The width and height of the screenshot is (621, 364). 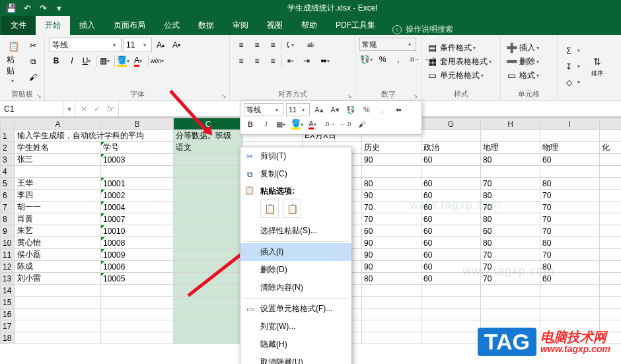 I want to click on mini-dec-font-icon: A▾, so click(x=335, y=110).